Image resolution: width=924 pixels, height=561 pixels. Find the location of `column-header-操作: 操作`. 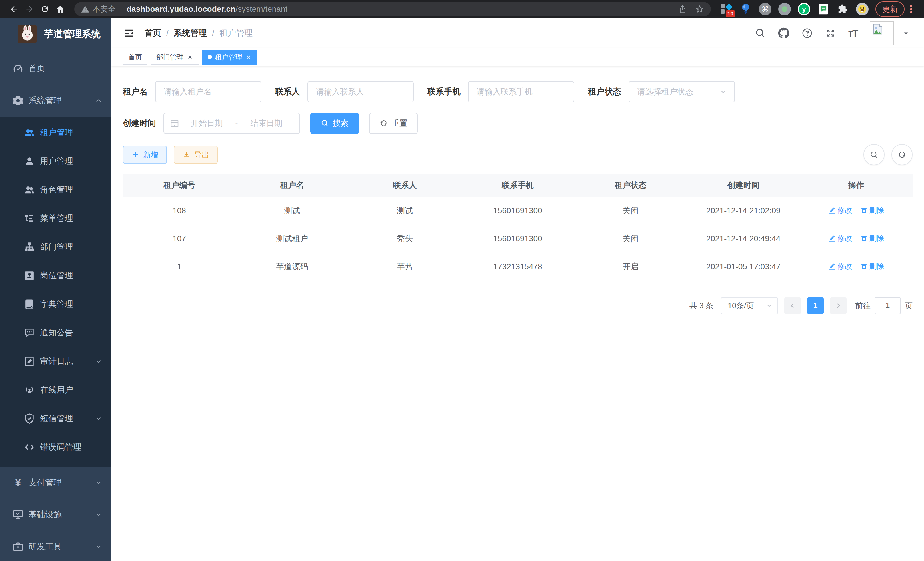

column-header-操作: 操作 is located at coordinates (856, 185).